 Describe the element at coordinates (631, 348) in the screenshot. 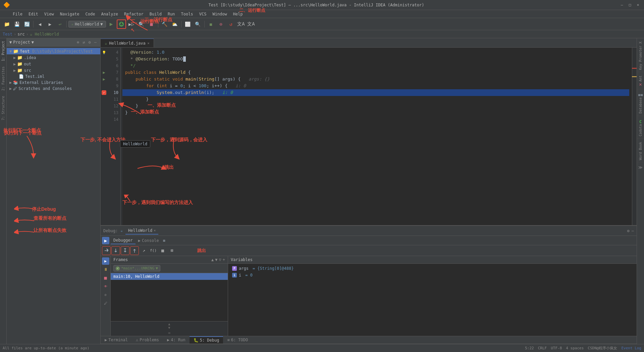

I see `event-log-btn: Event Log` at that location.